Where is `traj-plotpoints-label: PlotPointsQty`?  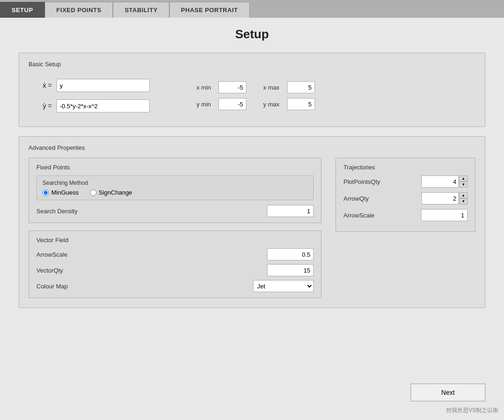
traj-plotpoints-label: PlotPointsQty is located at coordinates (380, 182).